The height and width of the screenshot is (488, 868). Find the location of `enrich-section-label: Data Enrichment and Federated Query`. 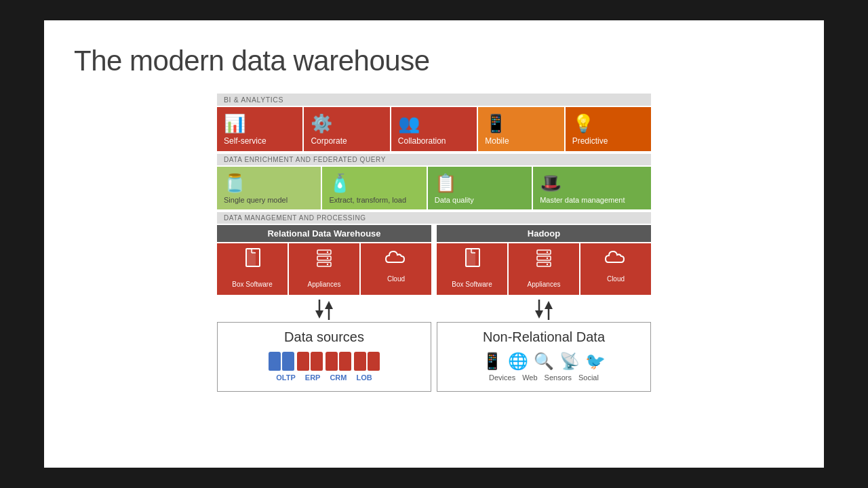

enrich-section-label: Data Enrichment and Federated Query is located at coordinates (434, 160).